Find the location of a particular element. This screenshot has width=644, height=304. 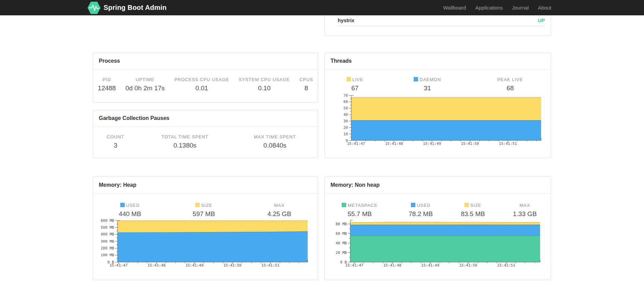

stat-value: 0d 0h 2m 17s is located at coordinates (145, 88).